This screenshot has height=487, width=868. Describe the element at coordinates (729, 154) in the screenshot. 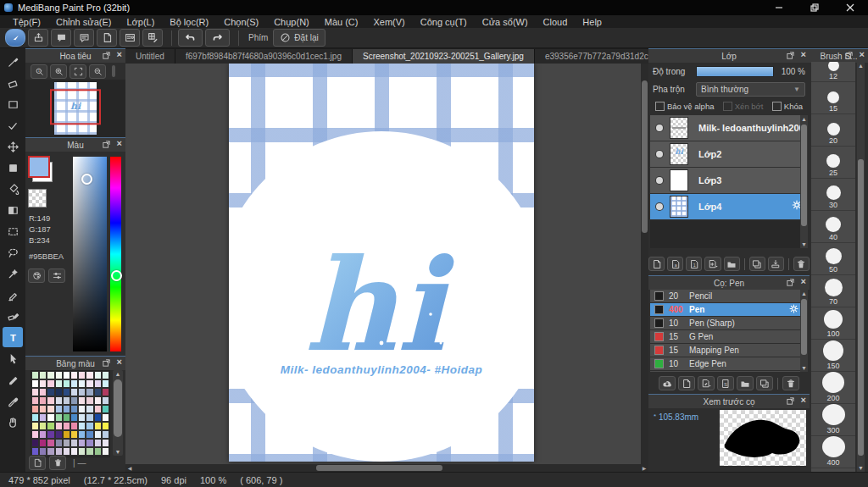

I see `layer-row: hiLớp2` at that location.